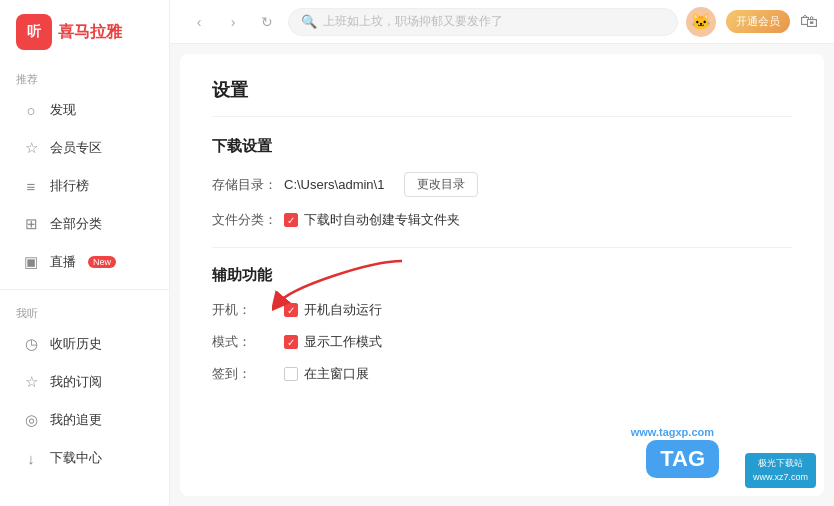 Image resolution: width=834 pixels, height=506 pixels. I want to click on refresh-button: ↻, so click(267, 22).